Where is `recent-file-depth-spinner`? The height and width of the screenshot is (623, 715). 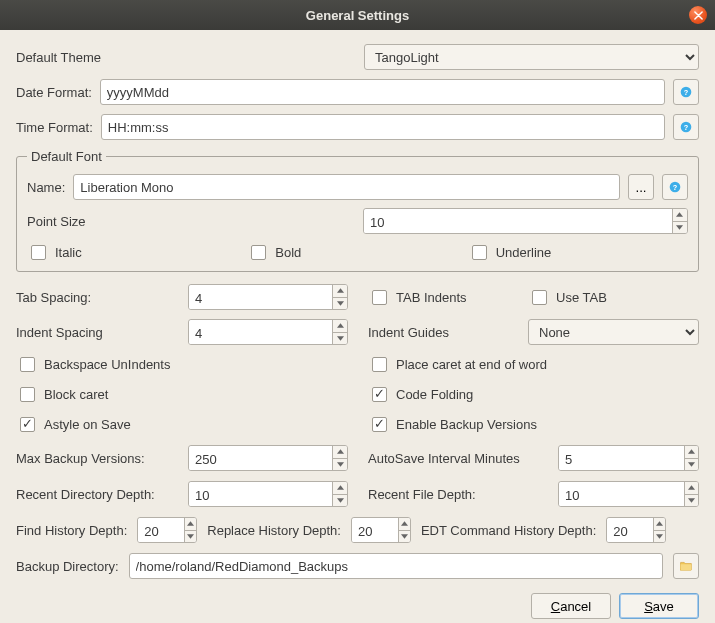
recent-file-depth-spinner is located at coordinates (628, 494).